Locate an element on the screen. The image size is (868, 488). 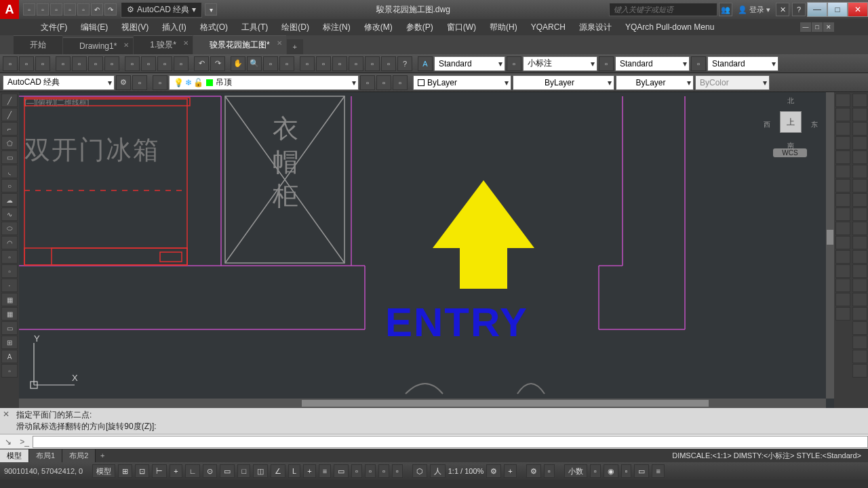
grid-icon: ⊞ is located at coordinates (125, 471).